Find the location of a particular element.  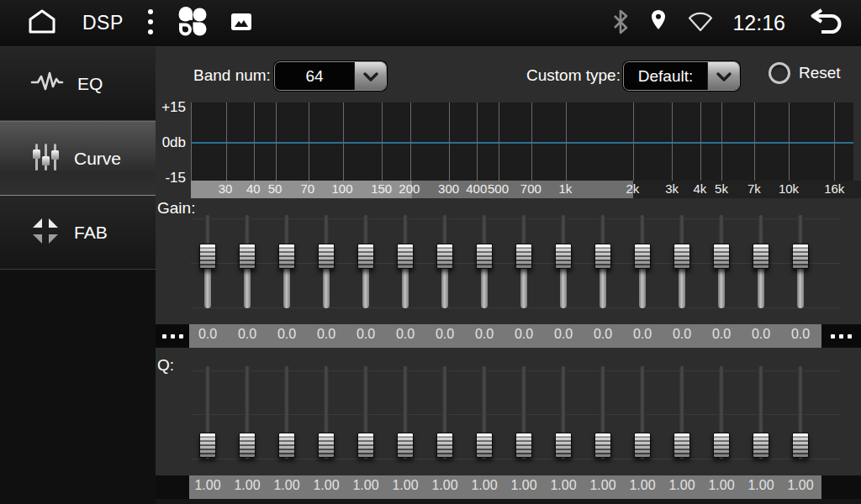

home-icon is located at coordinates (42, 24).